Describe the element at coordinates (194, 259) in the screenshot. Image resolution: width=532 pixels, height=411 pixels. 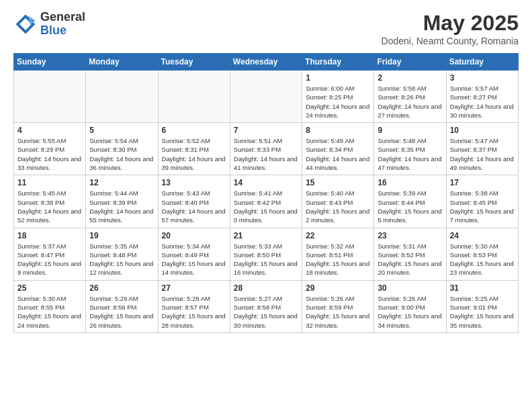
I see `day-info: Sunrise: 5:34 AM Sunset: 8:49 PM Dayligh…` at that location.